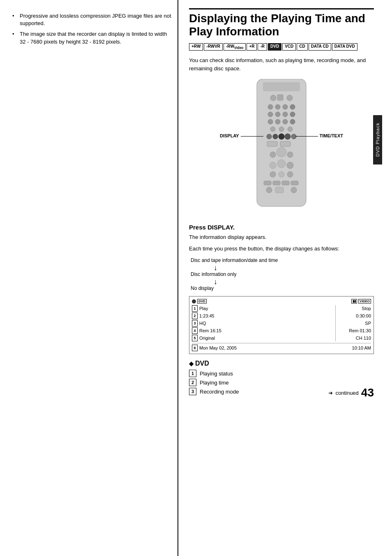 Image resolution: width=392 pixels, height=556 pixels. I want to click on badge-row-2: VCD CD DATA CD DATA DVD, so click(320, 47).